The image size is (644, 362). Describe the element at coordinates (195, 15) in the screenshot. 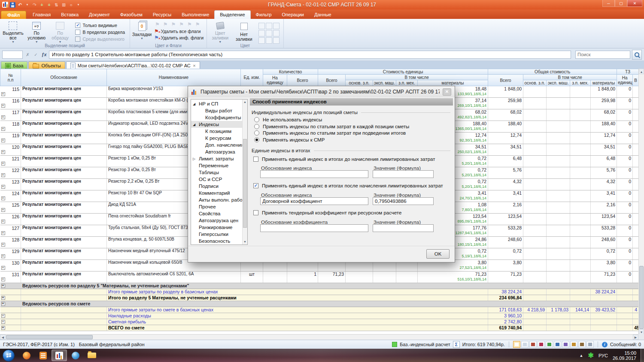

I see `ribbon-tab-Выполнение: Выполнение` at that location.